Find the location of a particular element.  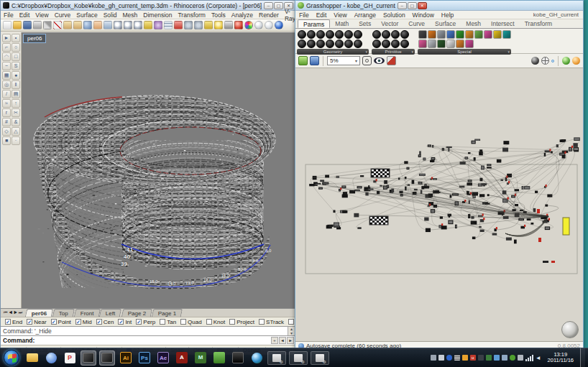

rhino-menu-render: Render is located at coordinates (269, 15).